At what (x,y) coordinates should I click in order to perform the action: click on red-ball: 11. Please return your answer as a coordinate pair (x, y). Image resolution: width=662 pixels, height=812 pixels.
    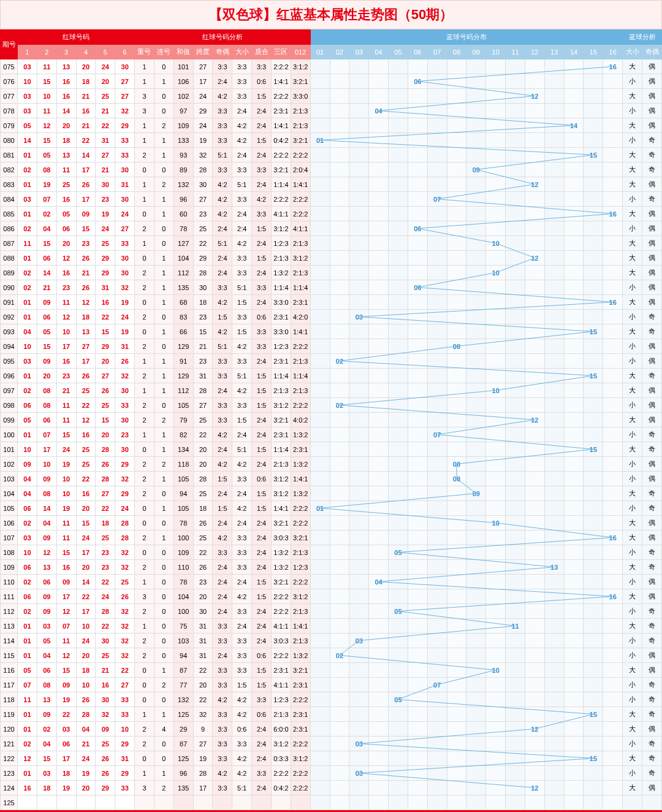
    Looking at the image, I should click on (28, 700).